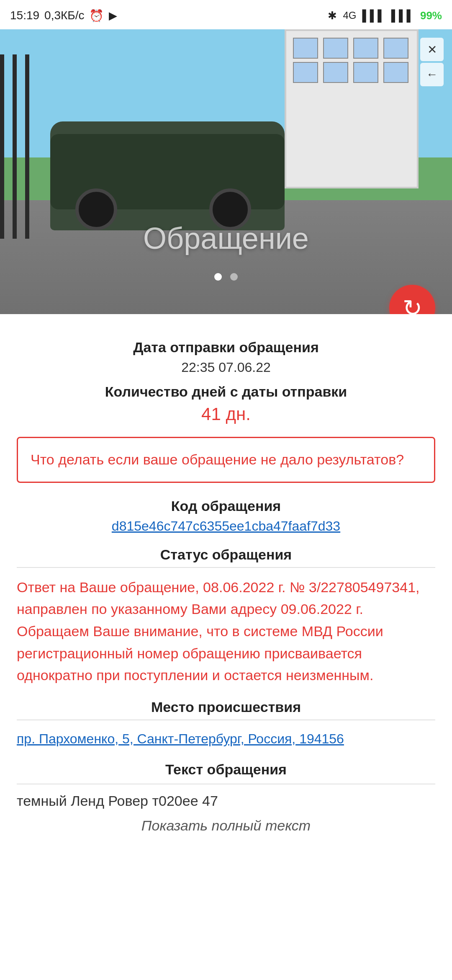 The image size is (452, 980). What do you see at coordinates (226, 414) in the screenshot?
I see `days-count-value: 41 дн.` at bounding box center [226, 414].